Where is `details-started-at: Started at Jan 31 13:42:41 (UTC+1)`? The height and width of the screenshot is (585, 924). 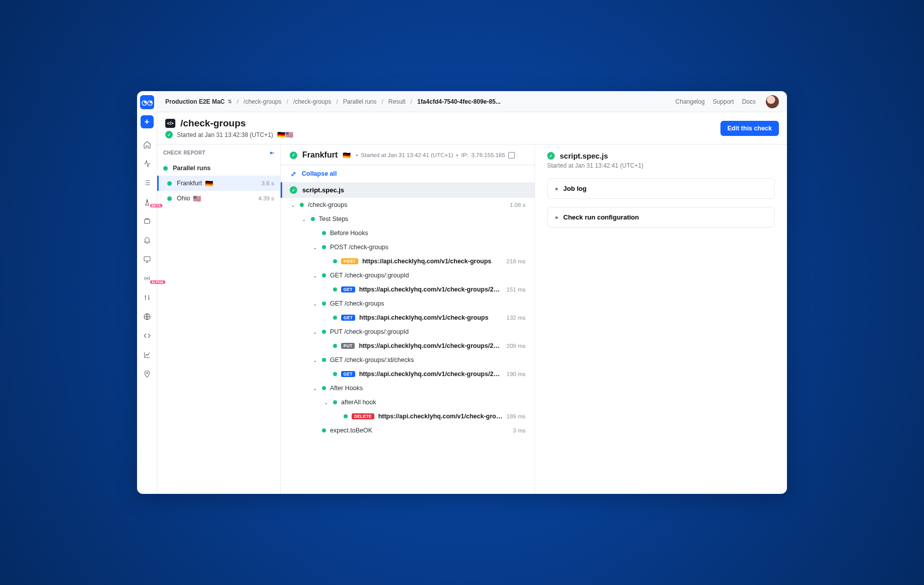 details-started-at: Started at Jan 31 13:42:41 (UTC+1) is located at coordinates (661, 166).